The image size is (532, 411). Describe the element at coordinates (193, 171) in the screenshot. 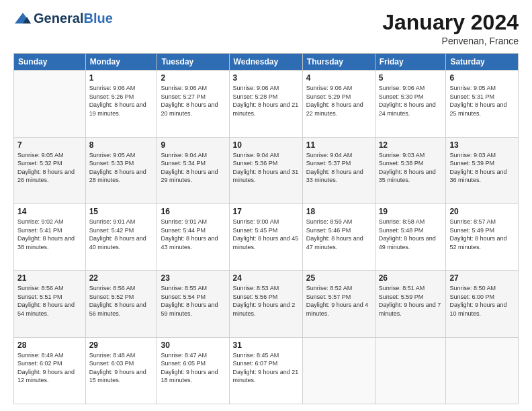

I see `calendar-cell: 9Sunrise: 9:04 AMSunset: 5:34 PMDaylight…` at that location.